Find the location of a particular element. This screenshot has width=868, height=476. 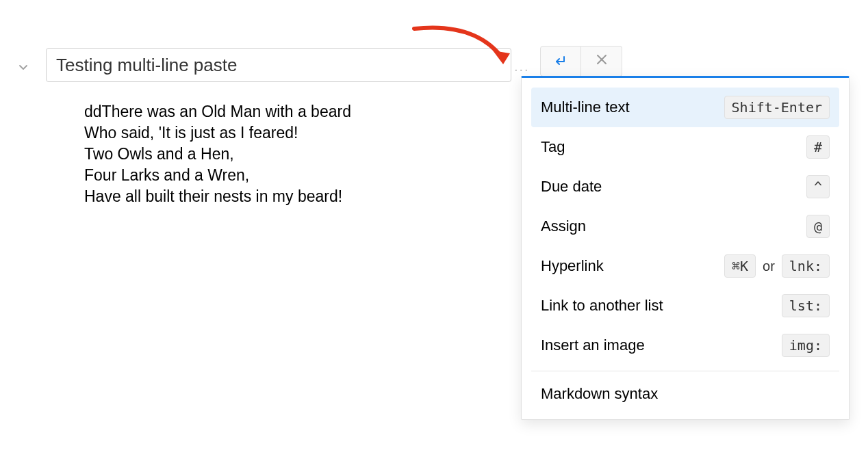

kbd-shortcut: Shift-Enter is located at coordinates (777, 107).